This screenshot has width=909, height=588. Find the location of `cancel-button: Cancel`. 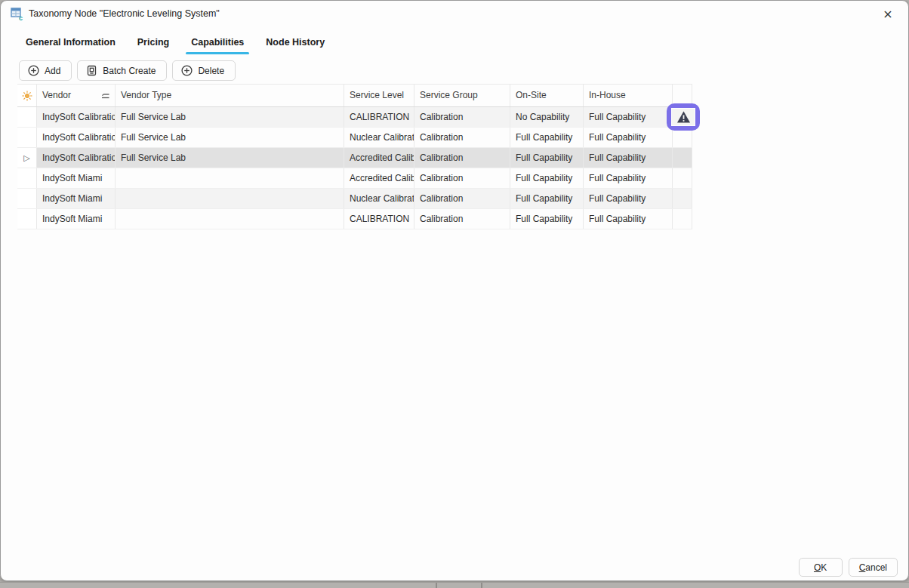

cancel-button: Cancel is located at coordinates (873, 568).